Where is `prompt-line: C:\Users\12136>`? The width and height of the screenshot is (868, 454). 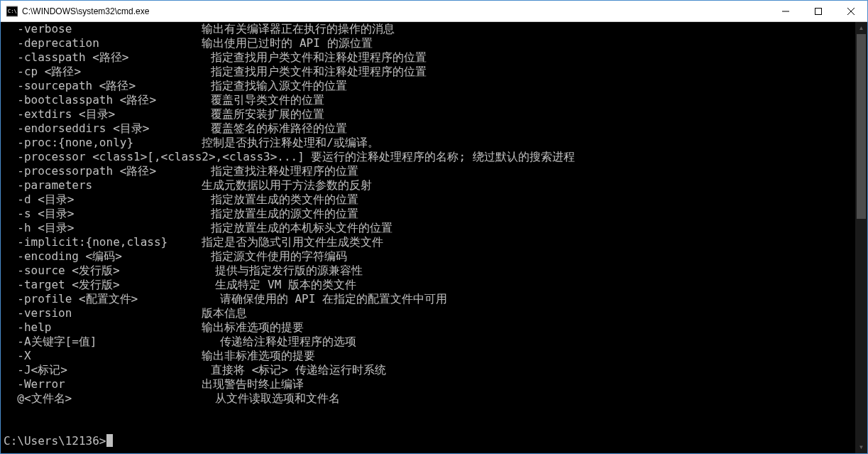 prompt-line: C:\Users\12136> is located at coordinates (428, 441).